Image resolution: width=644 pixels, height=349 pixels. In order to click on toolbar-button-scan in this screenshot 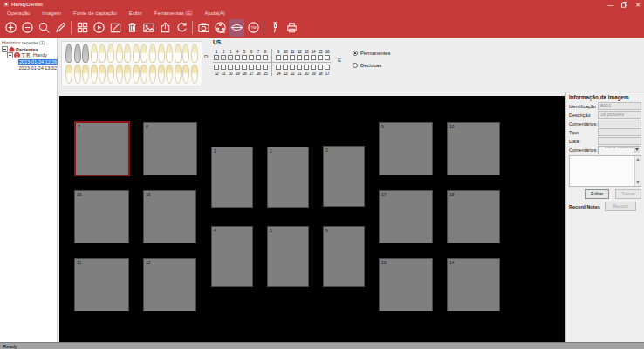, I will do `click(236, 28)`.